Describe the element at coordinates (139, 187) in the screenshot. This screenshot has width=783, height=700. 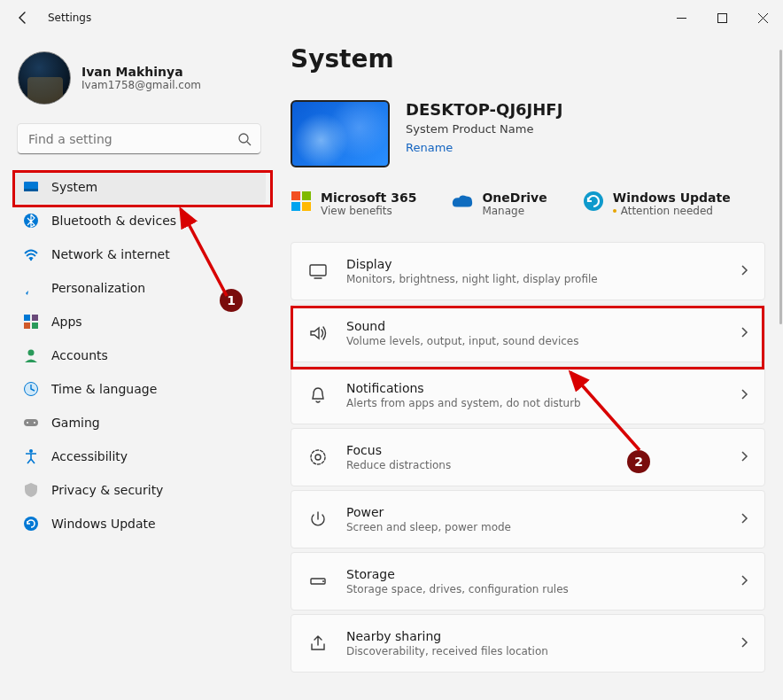
I see `sidebar-item-system: System` at that location.